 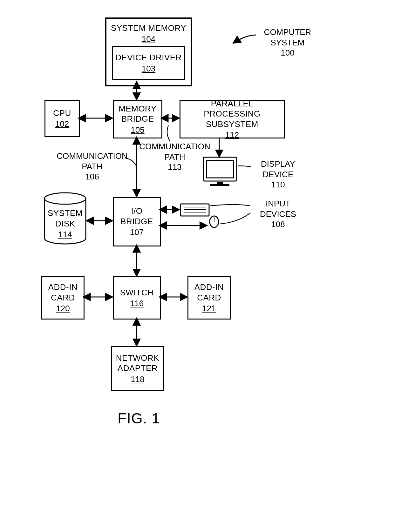 What do you see at coordinates (149, 39) in the screenshot?
I see `ref-system-memory: 104` at bounding box center [149, 39].